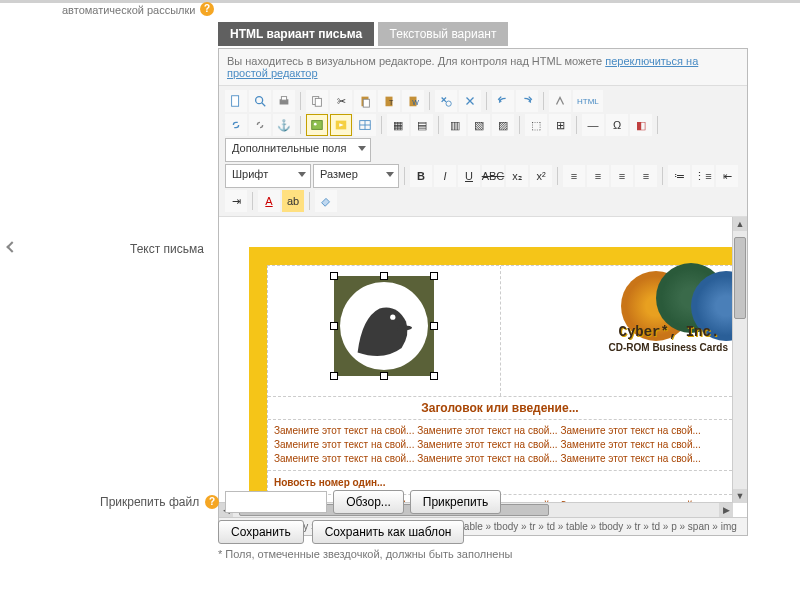 This screenshot has height=600, width=800. Describe the element at coordinates (365, 101) in the screenshot. I see `paste-icon` at that location.